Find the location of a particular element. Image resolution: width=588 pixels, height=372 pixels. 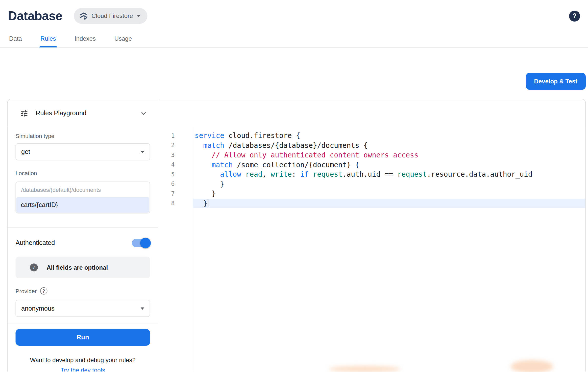

provider-label: Provider is located at coordinates (26, 291).